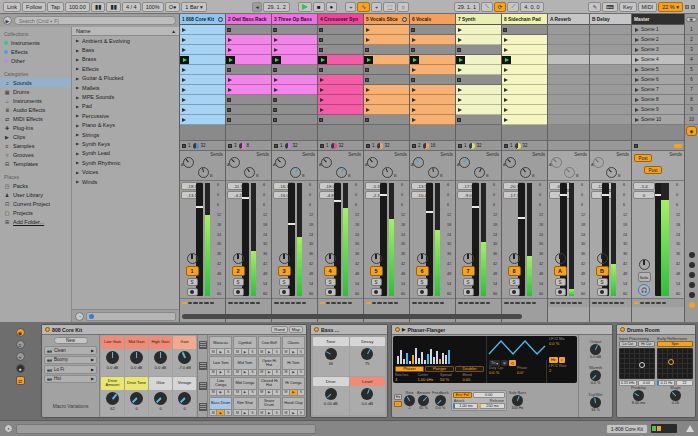 The width and height of the screenshot is (698, 436). Describe the element at coordinates (690, 428) in the screenshot. I see `show-hide-device-view-icon` at that location.